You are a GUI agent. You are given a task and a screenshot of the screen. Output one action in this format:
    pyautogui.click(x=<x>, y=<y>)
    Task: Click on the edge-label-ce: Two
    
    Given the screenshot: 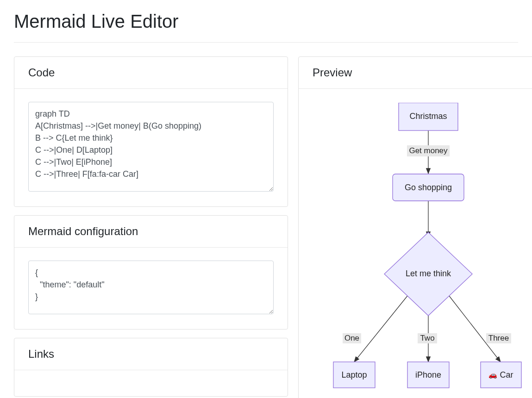 What is the action you would take?
    pyautogui.click(x=427, y=338)
    